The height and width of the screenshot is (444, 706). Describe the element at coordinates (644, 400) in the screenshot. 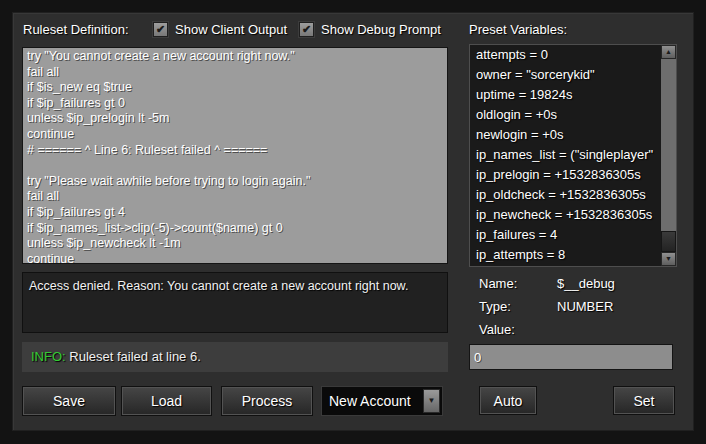

I see `set-button: Set` at that location.